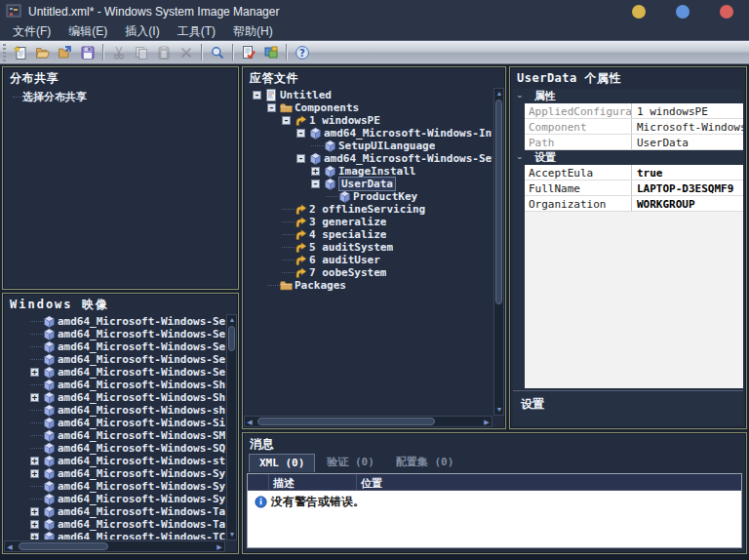 This screenshot has width=749, height=560. I want to click on image-list-item: amd64_Microsoft-Windows-SMBServer, so click(115, 435).